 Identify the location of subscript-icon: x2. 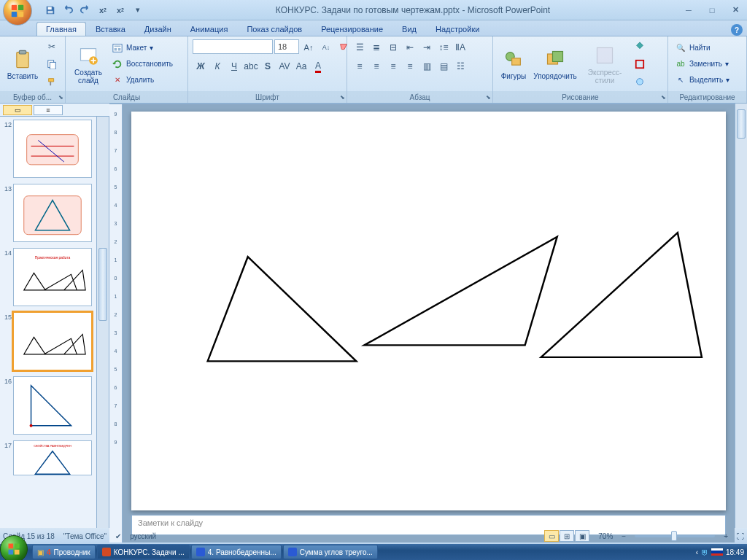
(103, 10).